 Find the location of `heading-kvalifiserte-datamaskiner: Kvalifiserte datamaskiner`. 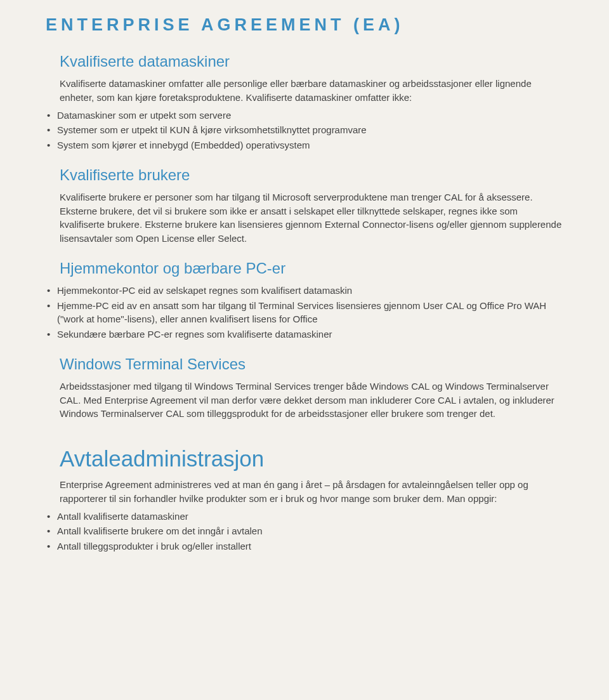

heading-kvalifiserte-datamaskiner: Kvalifiserte datamaskiner is located at coordinates (304, 62).